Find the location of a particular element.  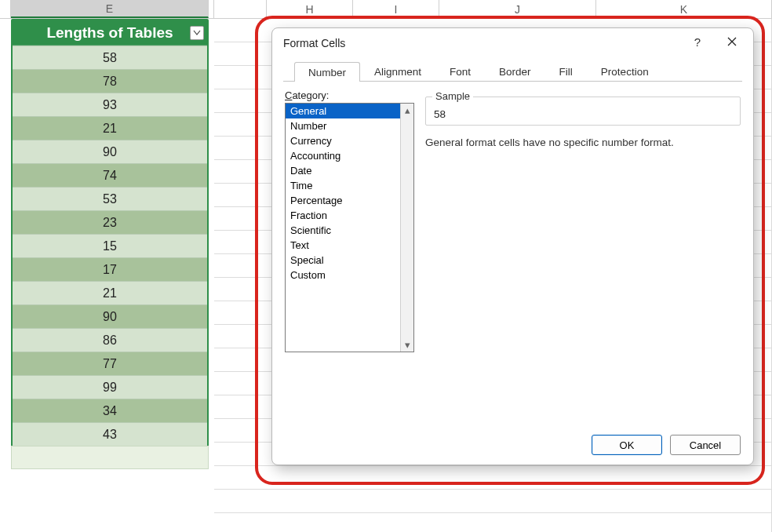

table-row: 93 is located at coordinates (110, 104).